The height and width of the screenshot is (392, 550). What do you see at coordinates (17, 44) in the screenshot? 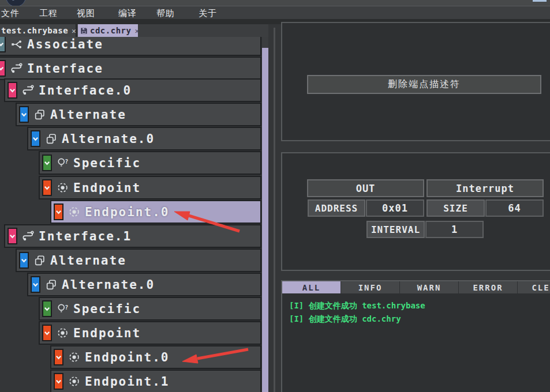
I see `associate-icon` at bounding box center [17, 44].